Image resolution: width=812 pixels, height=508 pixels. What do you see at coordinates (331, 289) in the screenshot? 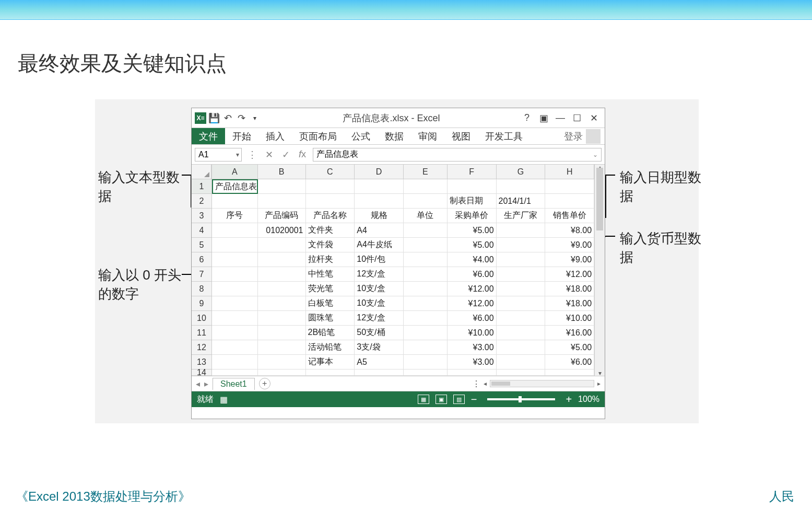
I see `cell-C8: 荧光笔` at bounding box center [331, 289].